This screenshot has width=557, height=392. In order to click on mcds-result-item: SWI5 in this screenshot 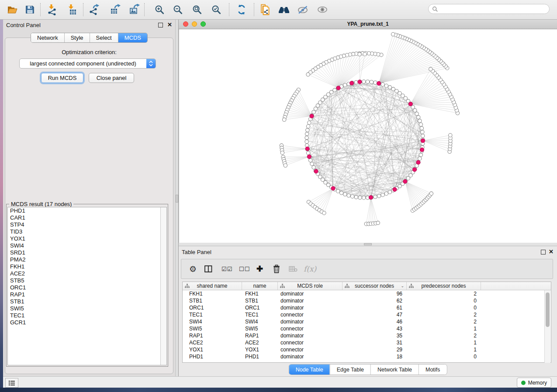, I will do `click(87, 309)`.